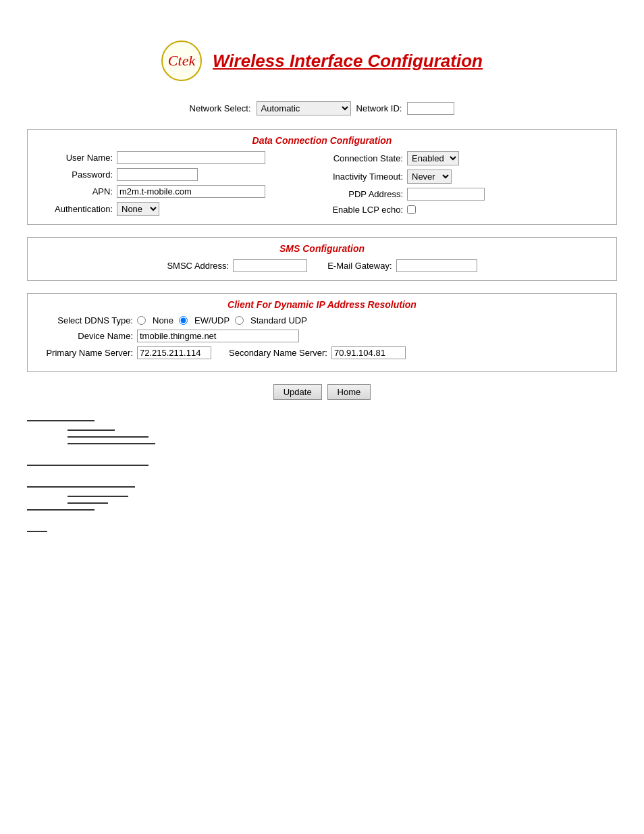 The width and height of the screenshot is (644, 834). Describe the element at coordinates (184, 320) in the screenshot. I see `ddns-ewudp-radio` at that location.